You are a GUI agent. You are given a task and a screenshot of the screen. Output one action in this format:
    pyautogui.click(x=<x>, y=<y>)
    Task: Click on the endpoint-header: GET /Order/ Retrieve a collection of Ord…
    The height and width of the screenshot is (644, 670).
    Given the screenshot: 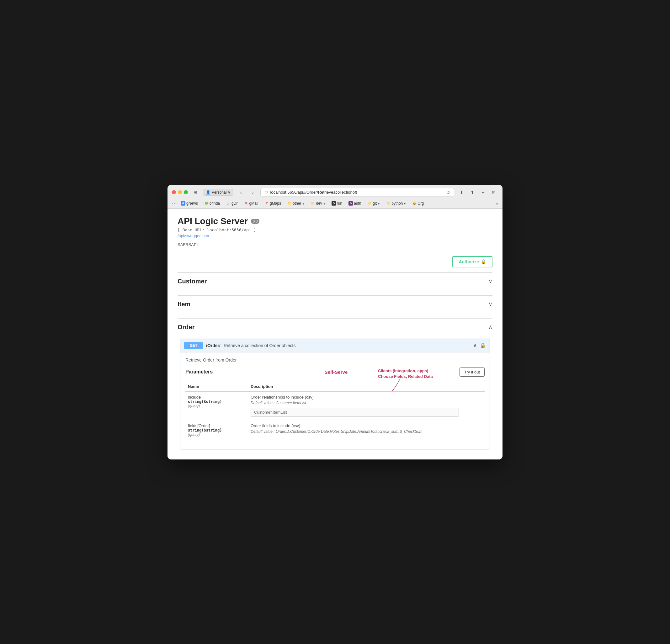 What is the action you would take?
    pyautogui.click(x=335, y=345)
    